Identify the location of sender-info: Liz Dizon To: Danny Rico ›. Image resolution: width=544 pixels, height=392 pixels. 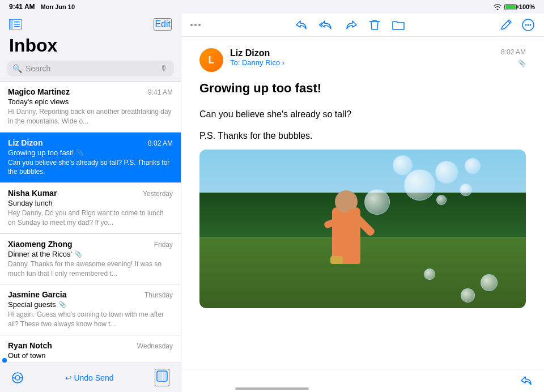
(362, 58).